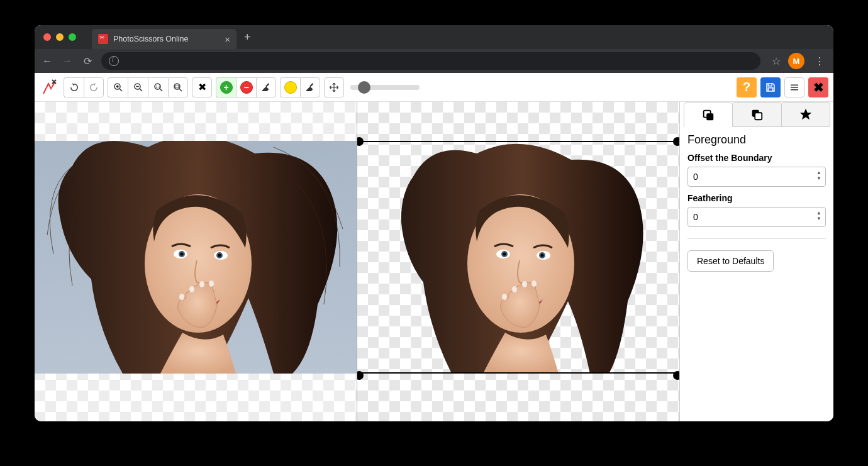  What do you see at coordinates (434, 87) in the screenshot?
I see `app-toolbar: 1:1 ✖ + − ? ✖` at bounding box center [434, 87].